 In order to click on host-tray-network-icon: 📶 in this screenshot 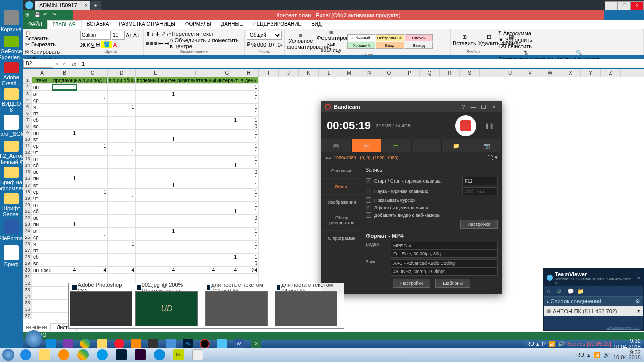, I will do `click(597, 355)`.